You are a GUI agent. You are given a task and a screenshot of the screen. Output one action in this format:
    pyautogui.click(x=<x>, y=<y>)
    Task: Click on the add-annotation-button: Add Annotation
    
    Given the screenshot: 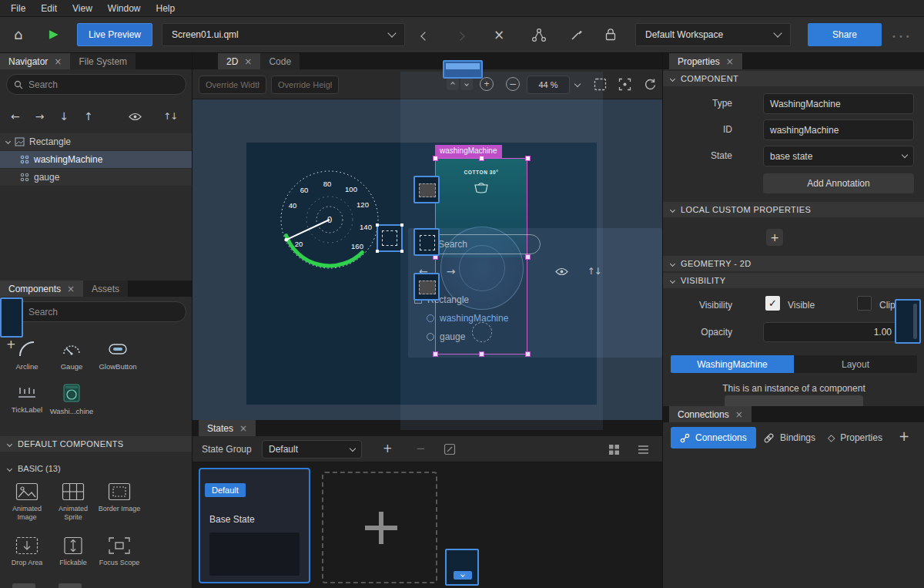 What is the action you would take?
    pyautogui.click(x=839, y=183)
    